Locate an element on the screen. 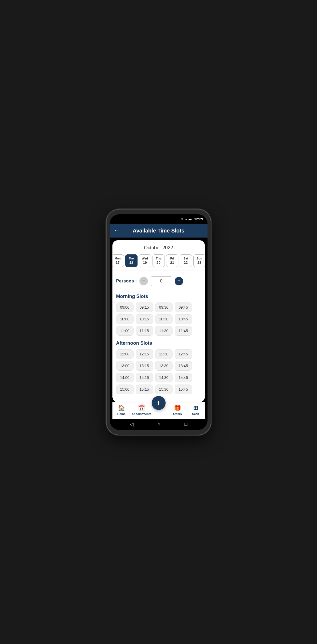 The width and height of the screenshot is (317, 644). phone-screen: ▼ ▲ ▬ 12:29 ← Available Time Slots Octob… is located at coordinates (159, 322).